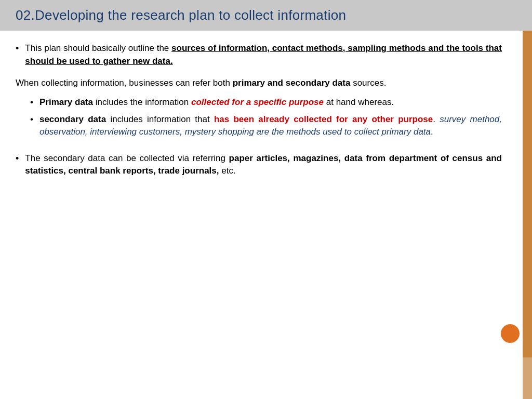  I want to click on bullet-2-after: etc., so click(228, 170).